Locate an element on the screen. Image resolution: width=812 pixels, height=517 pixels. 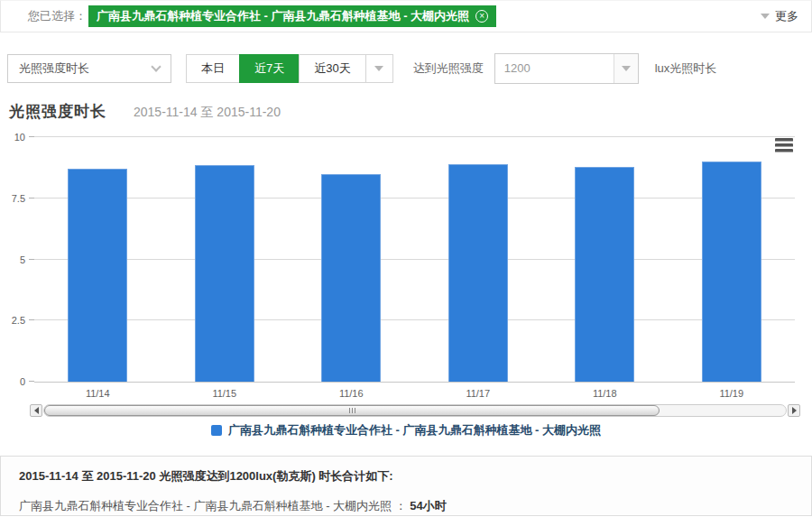
selected-filter-text: 广南县九鼎石斛种植专业合作社 - 广南县九鼎石斛种植基地 - 大棚内光照 is located at coordinates (283, 16).